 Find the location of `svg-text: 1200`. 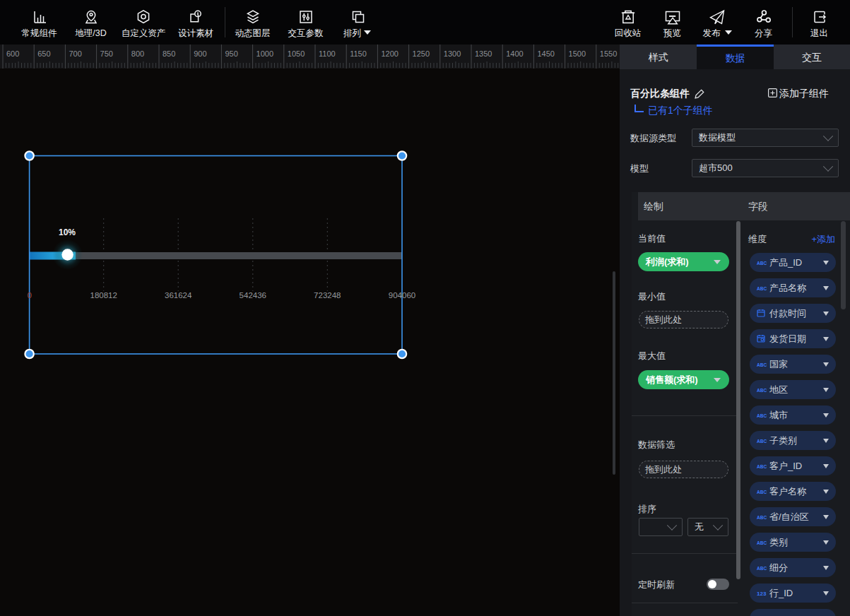

svg-text: 1200 is located at coordinates (389, 54).